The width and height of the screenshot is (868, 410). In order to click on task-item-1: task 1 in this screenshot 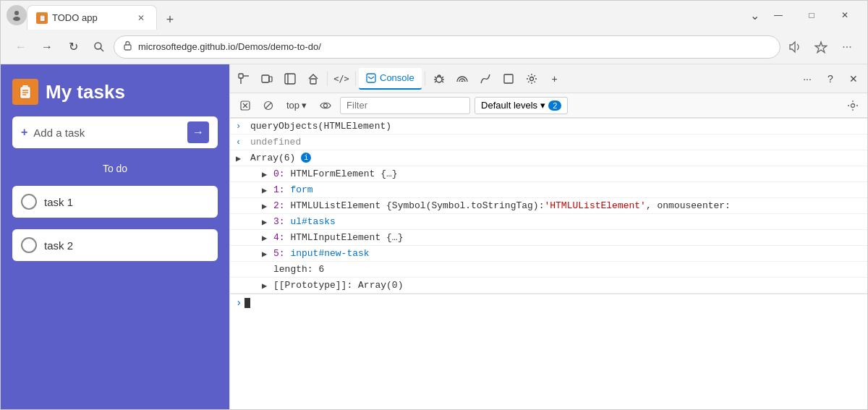, I will do `click(115, 202)`.